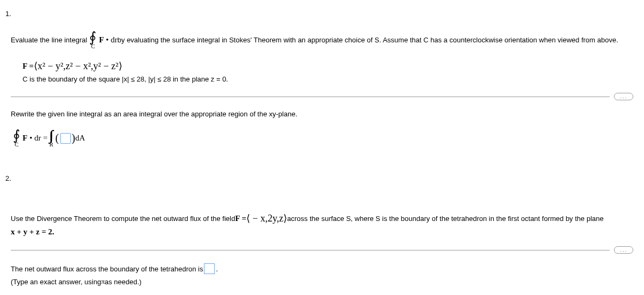 The width and height of the screenshot is (644, 295). Describe the element at coordinates (17, 138) in the screenshot. I see `closed-integral-icon-2: ∮ C` at that location.